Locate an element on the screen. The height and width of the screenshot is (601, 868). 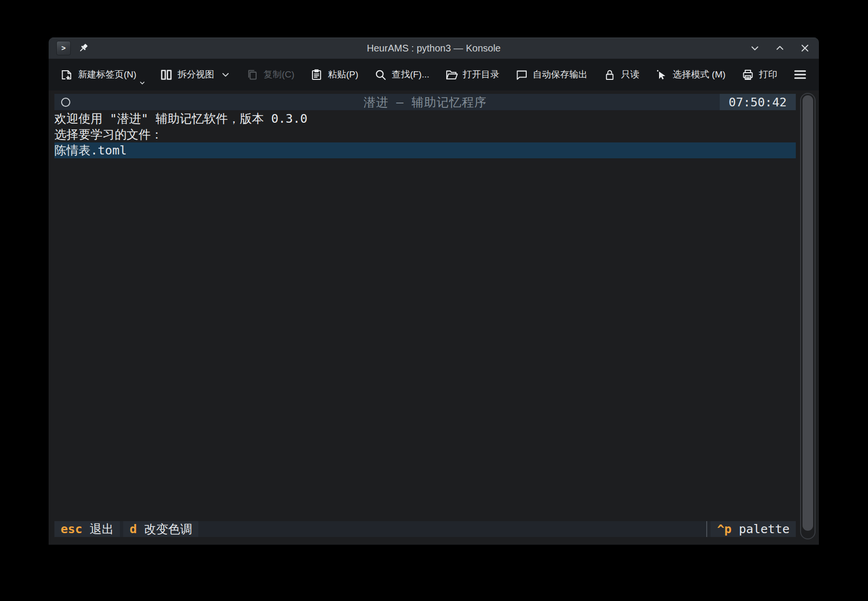
hamburger-icon is located at coordinates (800, 75).